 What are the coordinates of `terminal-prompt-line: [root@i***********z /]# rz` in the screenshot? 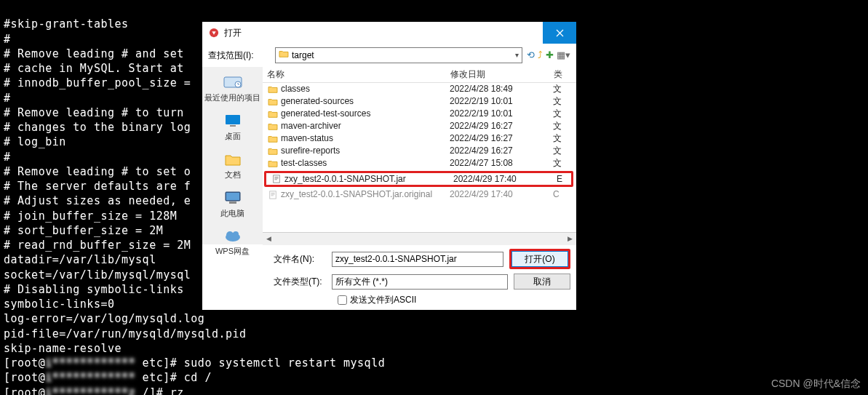 It's located at (434, 391).